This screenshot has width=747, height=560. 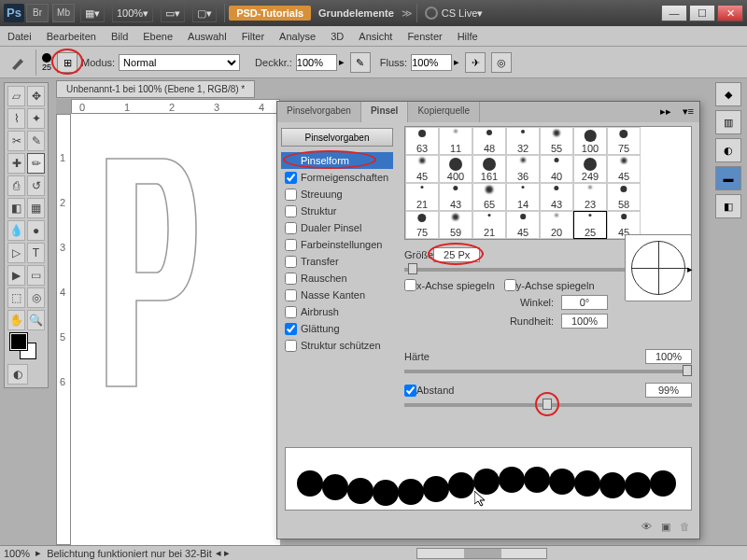 I want to click on brush-cell: 55, so click(x=557, y=141).